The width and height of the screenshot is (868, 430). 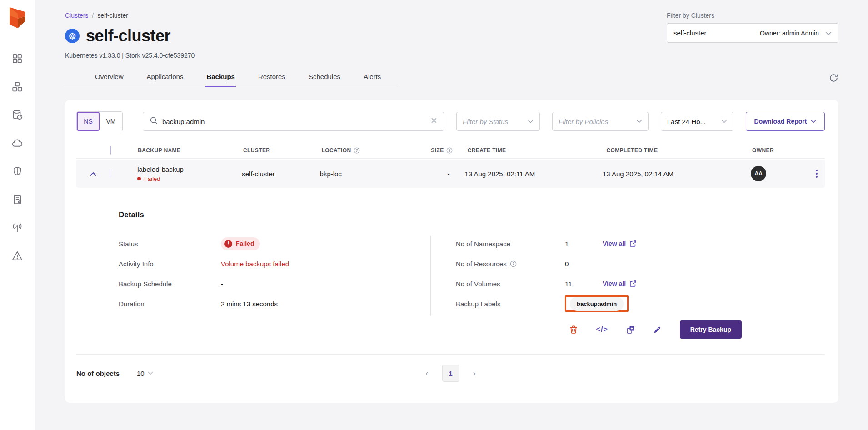 I want to click on col-create-time: CREATE TIME, so click(x=532, y=150).